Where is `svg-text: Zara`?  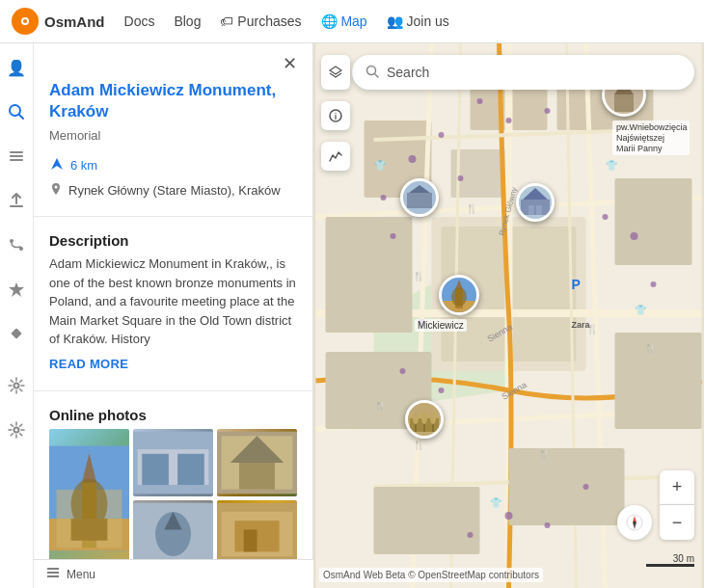
svg-text: Zara is located at coordinates (582, 325).